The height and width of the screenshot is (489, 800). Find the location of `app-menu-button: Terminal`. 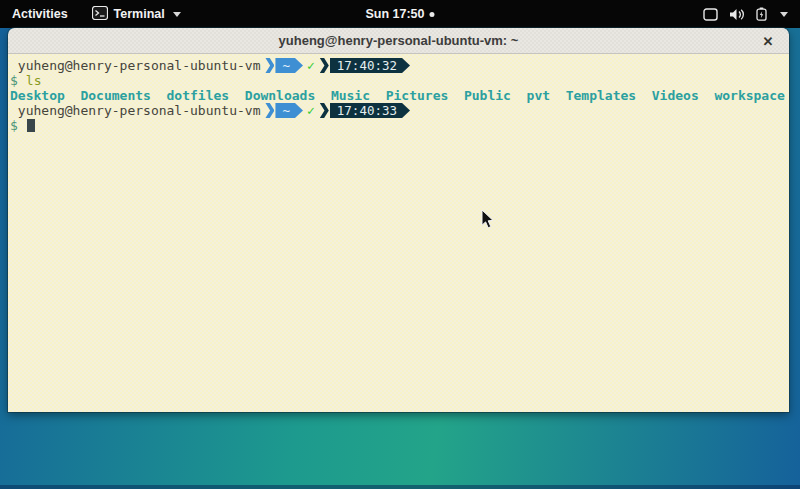

app-menu-button: Terminal is located at coordinates (136, 14).